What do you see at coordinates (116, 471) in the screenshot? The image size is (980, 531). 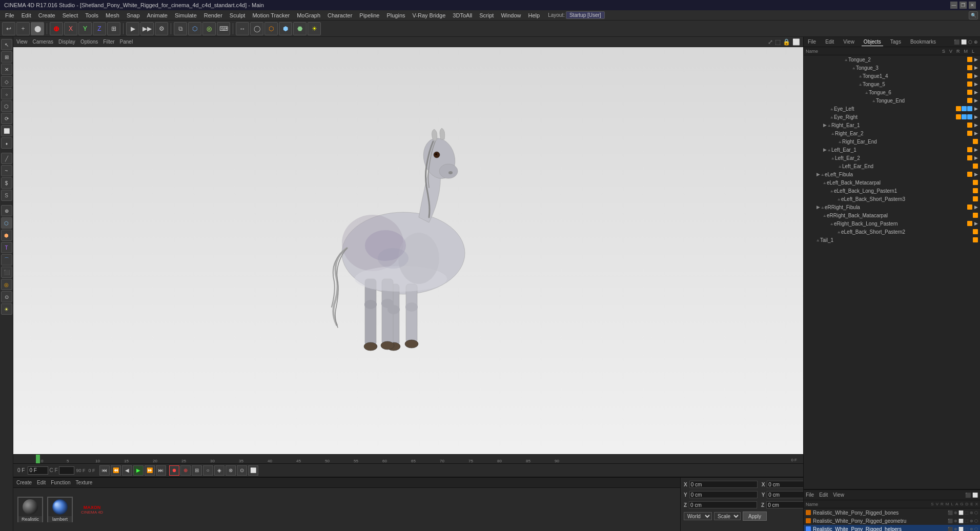 I see `step-back-btn: ⏪` at bounding box center [116, 471].